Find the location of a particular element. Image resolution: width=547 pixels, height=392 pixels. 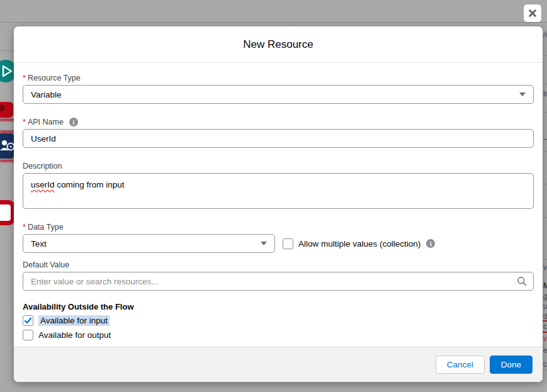

default-value-label-text: Default Value is located at coordinates (46, 265).